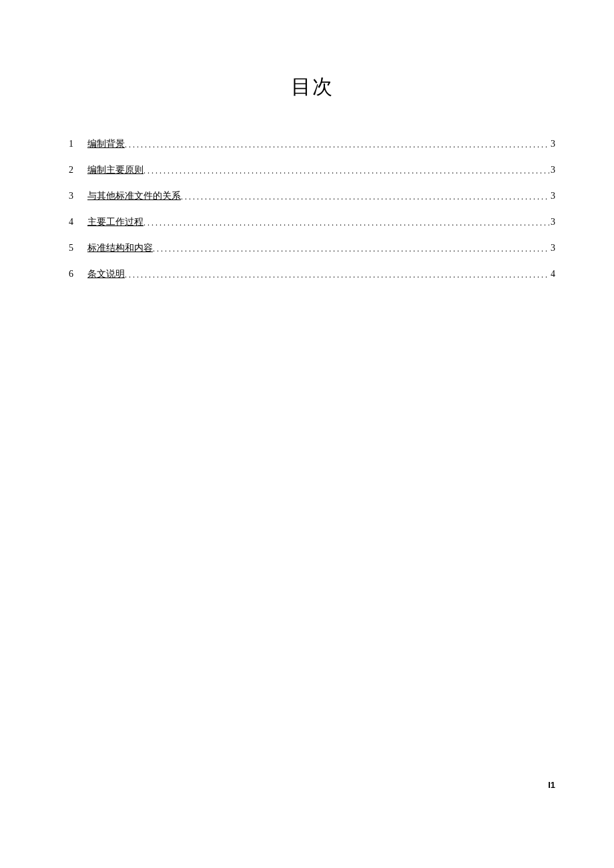  I want to click on toc-item-link: 主要工作过程, so click(115, 222).